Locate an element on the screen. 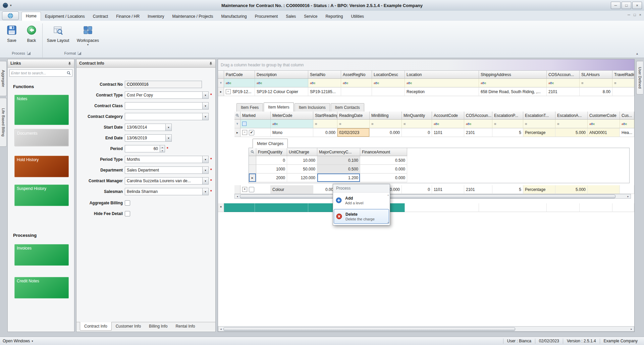  scroll-right-icon: ▸ is located at coordinates (628, 196).